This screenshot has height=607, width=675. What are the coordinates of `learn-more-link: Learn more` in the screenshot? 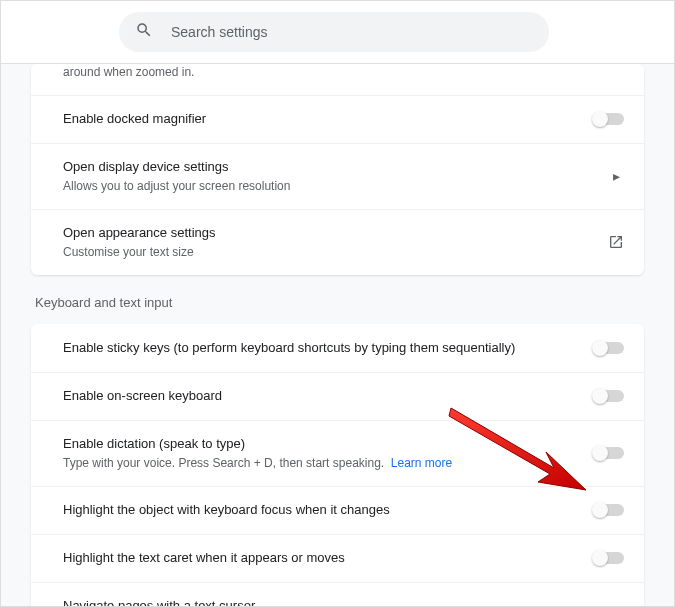 It's located at (422, 463).